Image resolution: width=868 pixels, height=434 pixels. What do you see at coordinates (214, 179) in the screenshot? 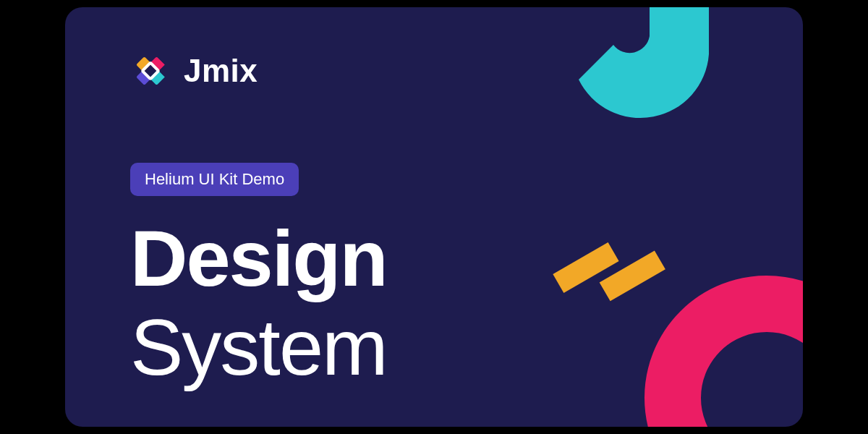
I see `kit-badge: Helium UI Kit Demo` at bounding box center [214, 179].